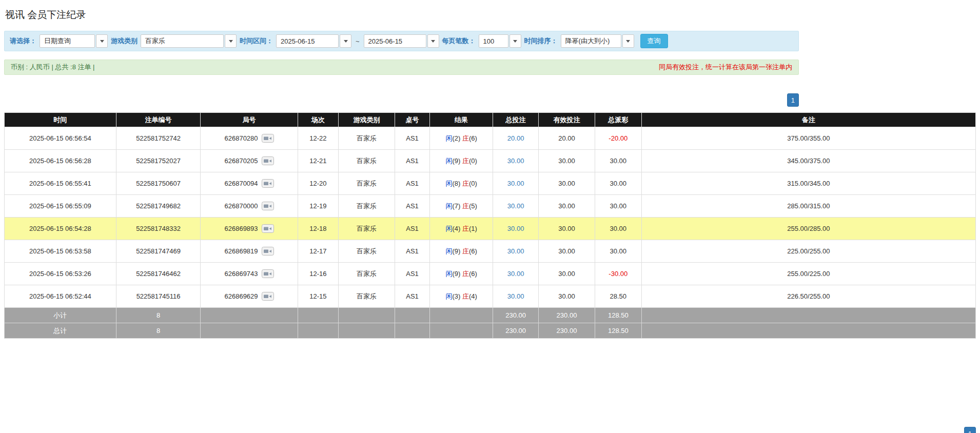  Describe the element at coordinates (249, 206) in the screenshot. I see `round-cell: 626870000` at that location.